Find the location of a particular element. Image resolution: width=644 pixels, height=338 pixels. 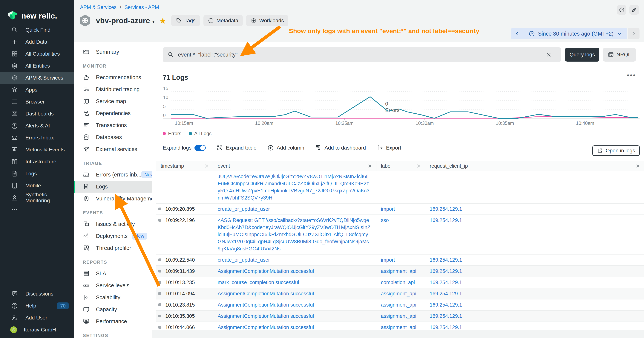

breadcrumb-link-services-apm: Services - APM is located at coordinates (142, 7).